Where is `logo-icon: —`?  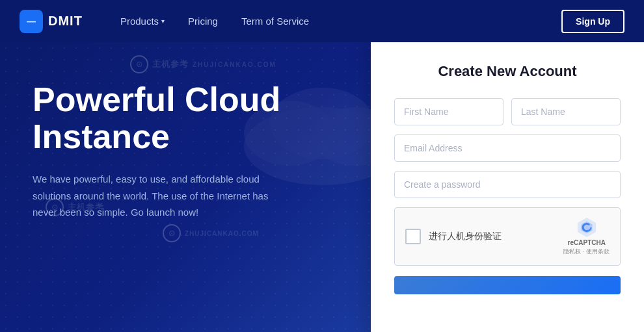 logo-icon: — is located at coordinates (31, 21).